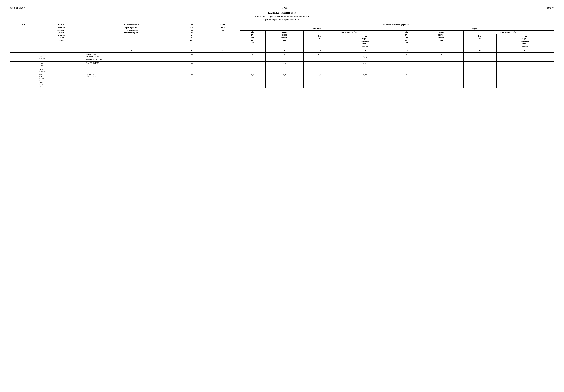 The width and height of the screenshot is (564, 392). Describe the element at coordinates (192, 81) in the screenshot. I see `row3-ed: шт` at that location.